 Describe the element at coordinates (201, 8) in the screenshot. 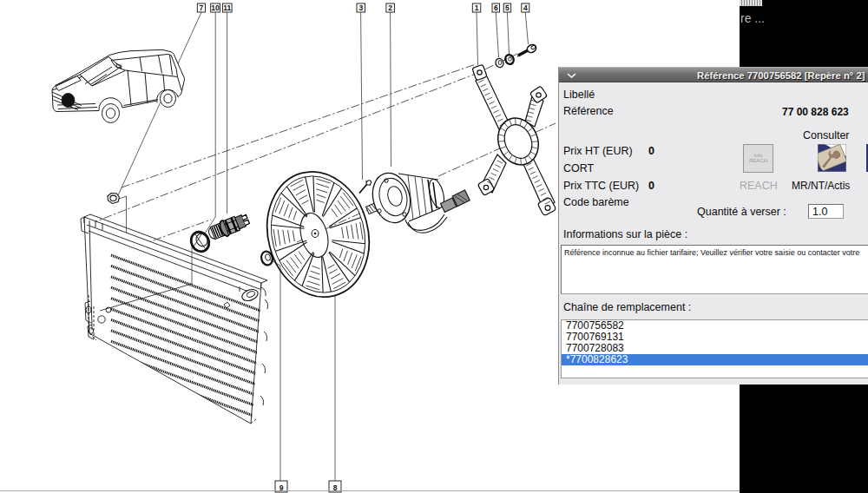

I see `svg-text: 7` at that location.